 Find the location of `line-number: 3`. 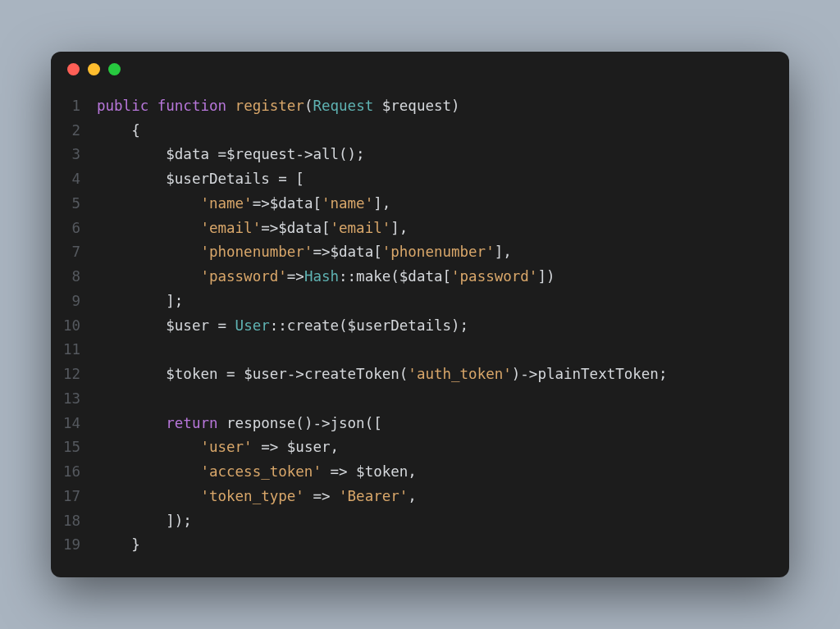

line-number: 3 is located at coordinates (74, 155).